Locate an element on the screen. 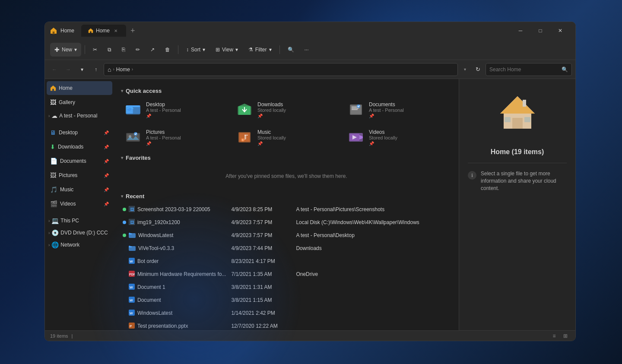 This screenshot has height=364, width=622. sidebar-item-home: Home is located at coordinates (79, 88).